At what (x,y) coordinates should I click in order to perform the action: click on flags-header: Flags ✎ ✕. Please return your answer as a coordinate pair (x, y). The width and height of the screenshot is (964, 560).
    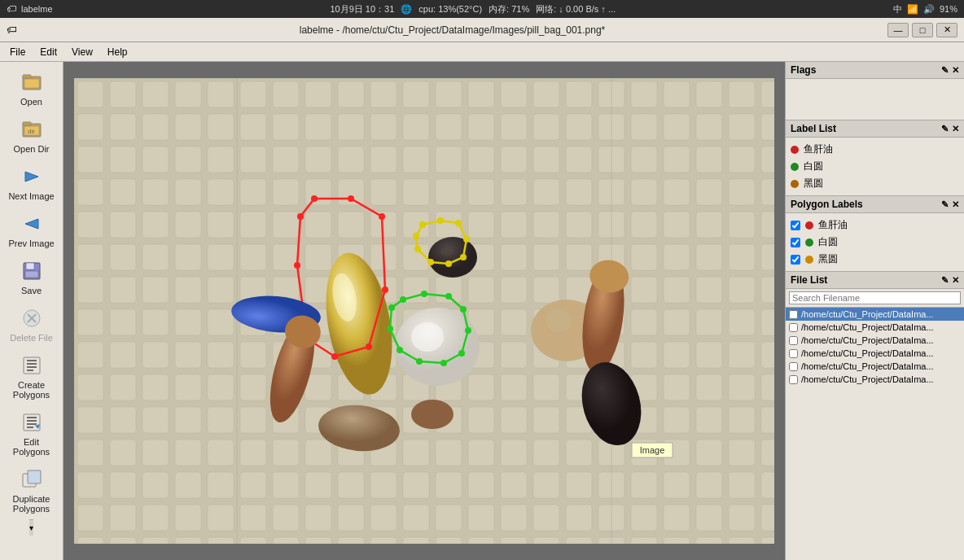
    Looking at the image, I should click on (874, 70).